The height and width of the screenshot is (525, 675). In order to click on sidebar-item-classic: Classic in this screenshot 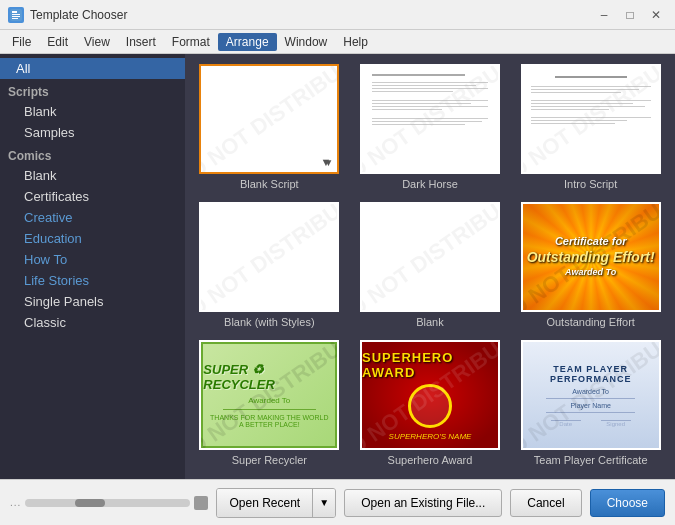, I will do `click(92, 322)`.